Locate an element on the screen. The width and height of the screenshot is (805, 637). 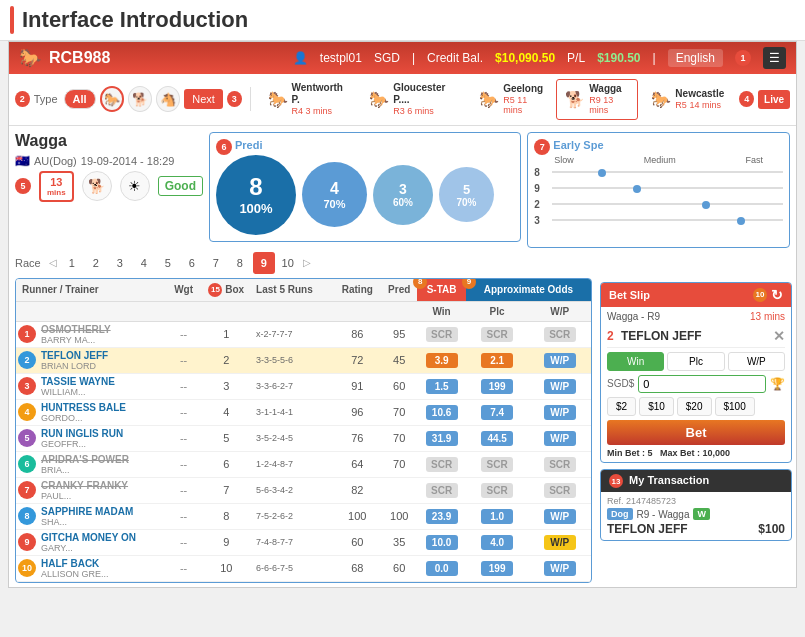
odds-plc-btn: 7.4 is located at coordinates (497, 412).